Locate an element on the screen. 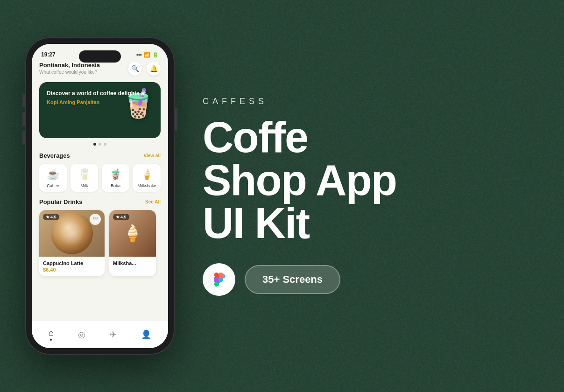  screen-content: Pontianak, Indonesia What coffee would y… is located at coordinates (100, 169).